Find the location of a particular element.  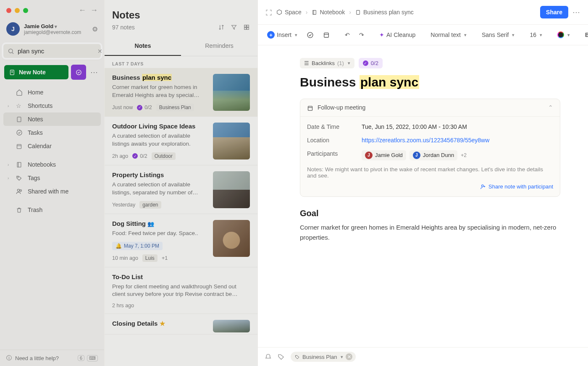

tab-notes: Notes is located at coordinates (143, 47).